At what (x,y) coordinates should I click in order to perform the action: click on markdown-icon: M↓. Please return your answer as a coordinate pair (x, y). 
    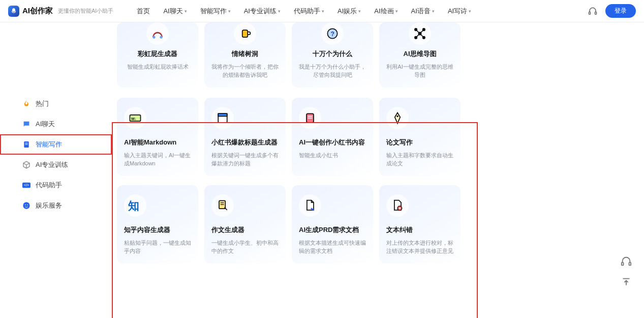
    Looking at the image, I should click on (135, 118).